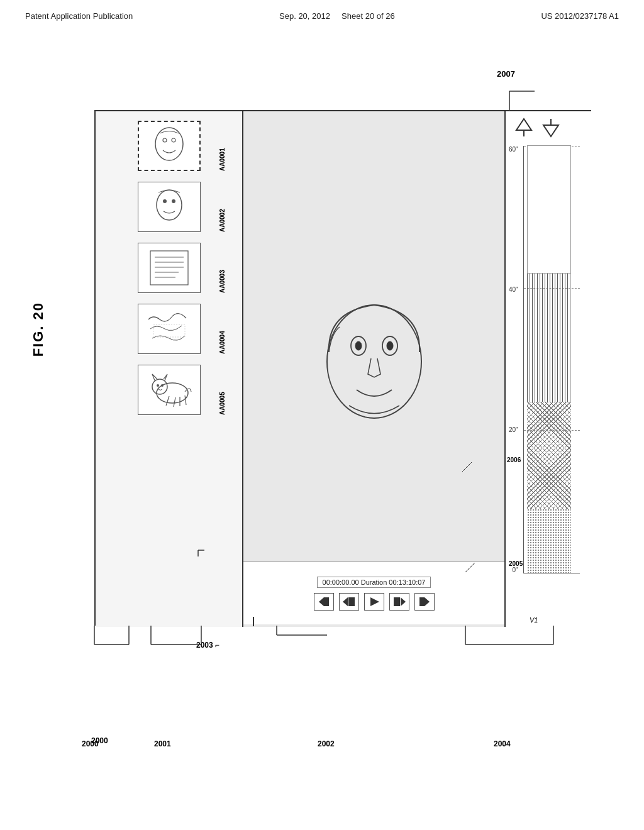  I want to click on thumb-aa0001, so click(169, 146).